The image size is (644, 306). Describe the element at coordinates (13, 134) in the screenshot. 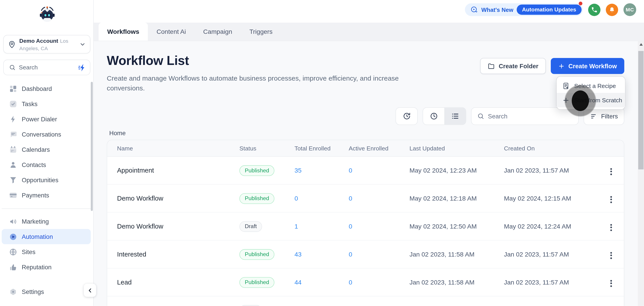

I see `conversations-icon` at that location.